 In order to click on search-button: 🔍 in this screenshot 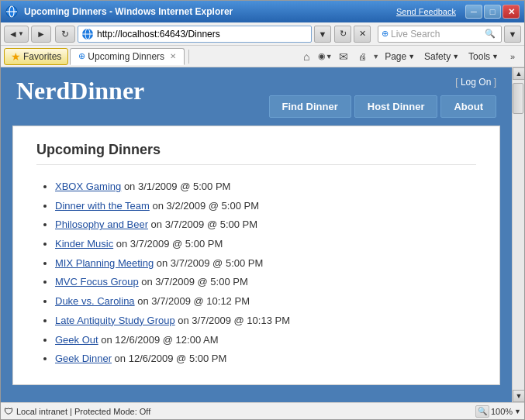, I will do `click(490, 34)`.